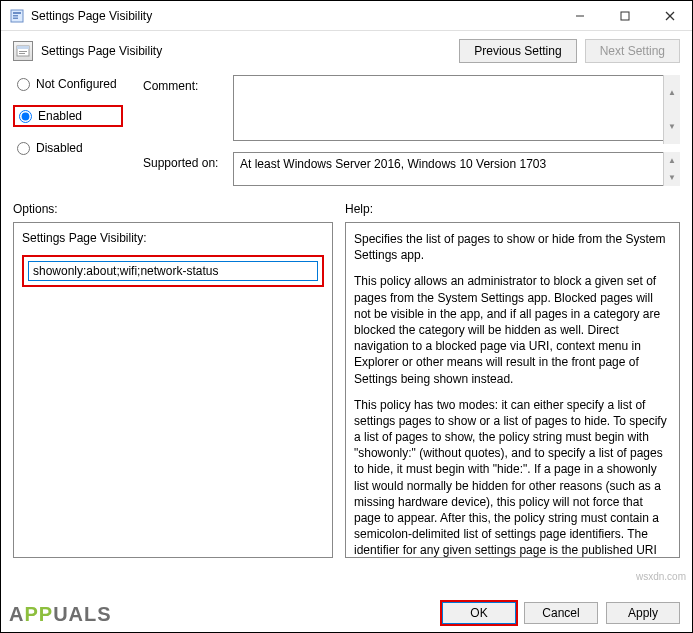  What do you see at coordinates (643, 613) in the screenshot?
I see `apply-button: Apply` at bounding box center [643, 613].